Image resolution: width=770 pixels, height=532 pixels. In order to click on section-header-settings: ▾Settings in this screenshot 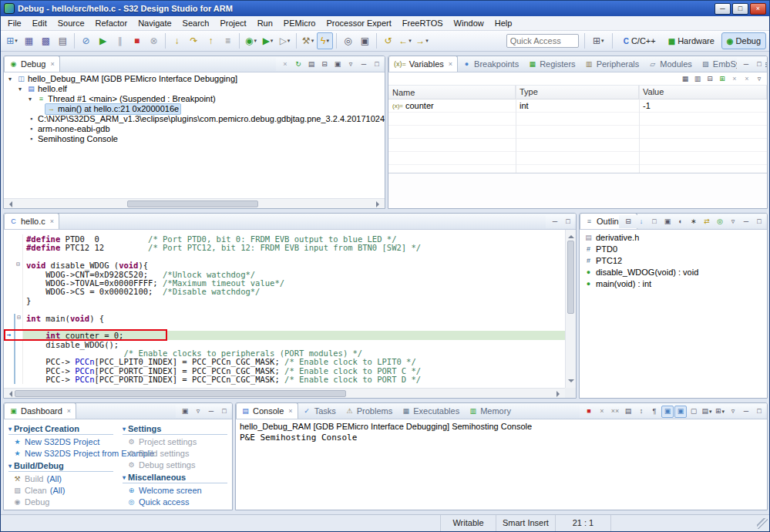, I will do `click(175, 429)`.